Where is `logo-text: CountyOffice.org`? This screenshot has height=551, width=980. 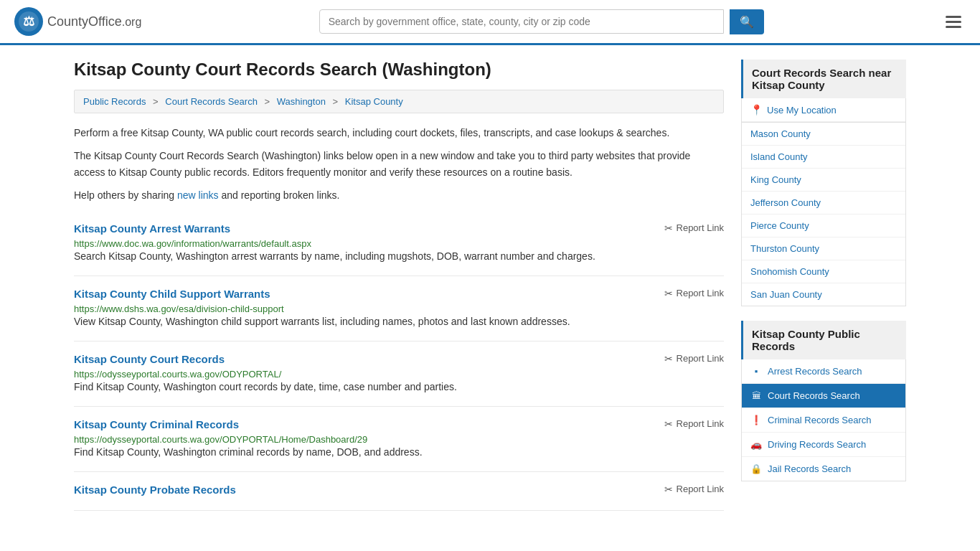 logo-text: CountyOffice.org is located at coordinates (95, 22).